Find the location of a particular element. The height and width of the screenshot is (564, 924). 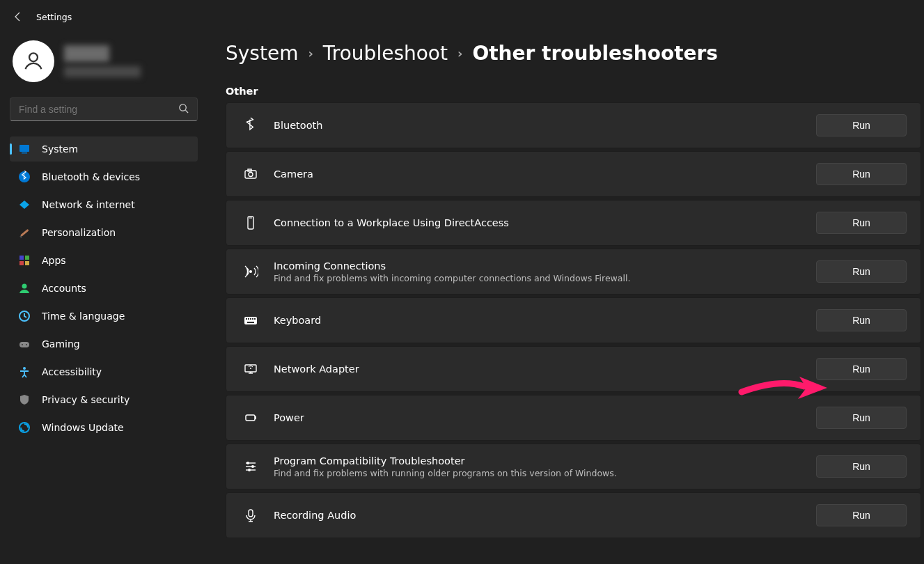

signal-icon is located at coordinates (251, 272).